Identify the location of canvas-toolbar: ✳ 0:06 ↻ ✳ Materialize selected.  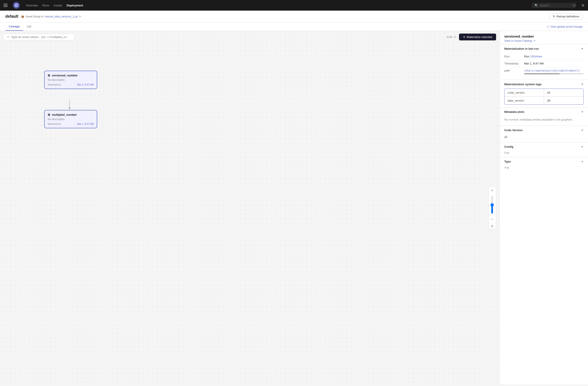
(250, 37).